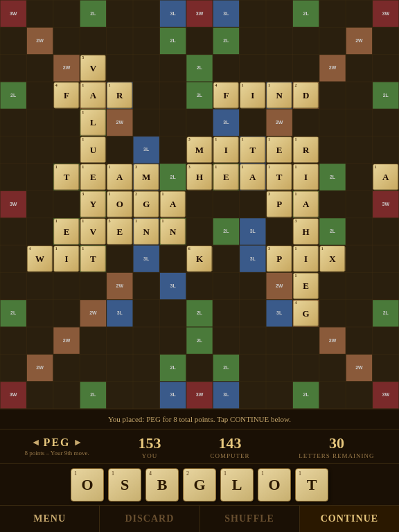 The width and height of the screenshot is (399, 532). What do you see at coordinates (337, 443) in the screenshot?
I see `letters-remaining: 30` at bounding box center [337, 443].